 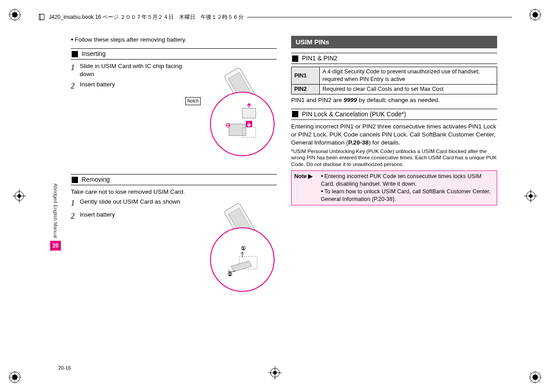 What do you see at coordinates (305, 89) in the screenshot?
I see `pin2-header: PIN2` at bounding box center [305, 89].